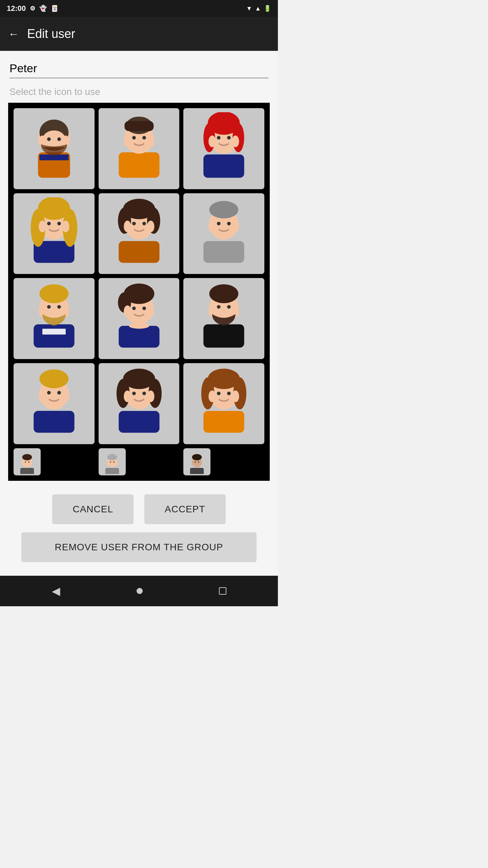 The width and height of the screenshot is (488, 868). What do you see at coordinates (140, 591) in the screenshot?
I see `home-nav-icon` at bounding box center [140, 591].